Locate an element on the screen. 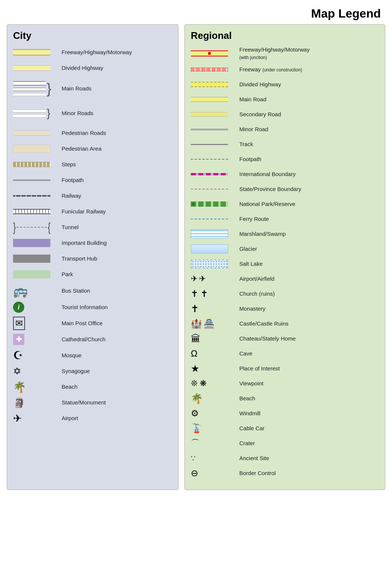 Image resolution: width=392 pixels, height=573 pixels. reg-beach-label: Beach is located at coordinates (246, 398).